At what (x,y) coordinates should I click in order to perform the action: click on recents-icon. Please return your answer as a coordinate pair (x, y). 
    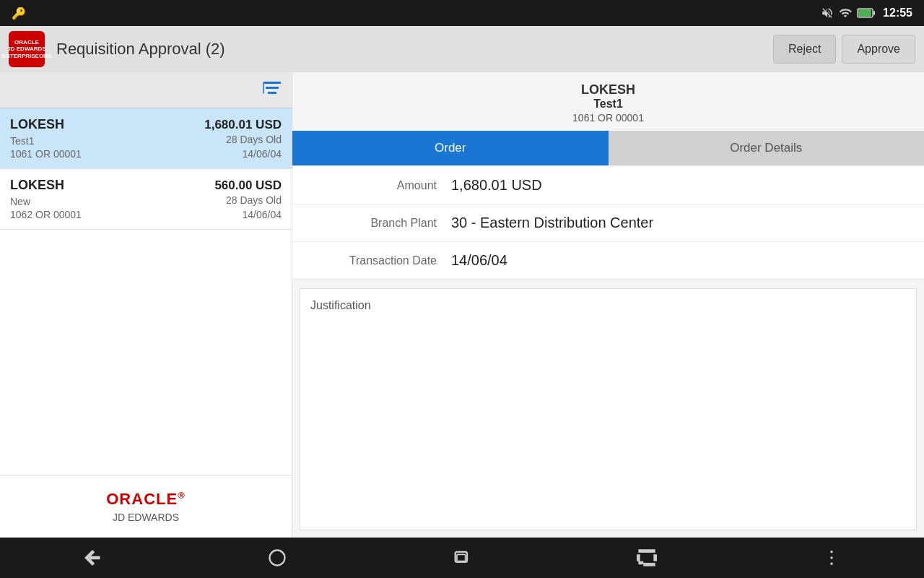
    Looking at the image, I should click on (462, 558).